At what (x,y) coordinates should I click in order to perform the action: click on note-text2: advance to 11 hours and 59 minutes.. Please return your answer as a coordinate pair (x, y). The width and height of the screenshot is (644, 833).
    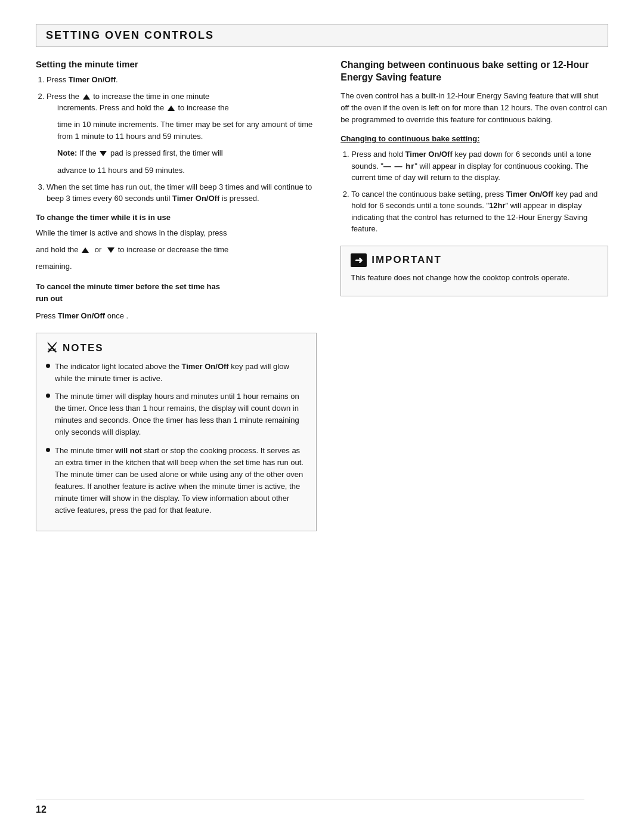
    Looking at the image, I should click on (187, 171).